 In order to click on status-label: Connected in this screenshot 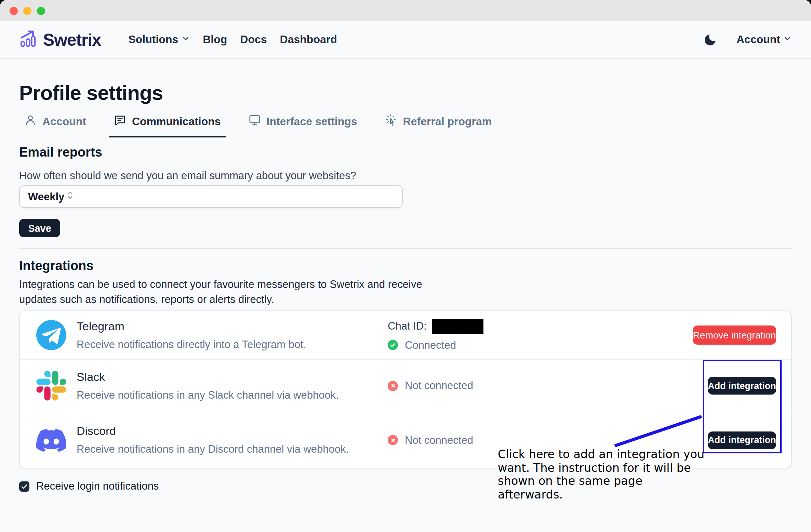, I will do `click(430, 345)`.